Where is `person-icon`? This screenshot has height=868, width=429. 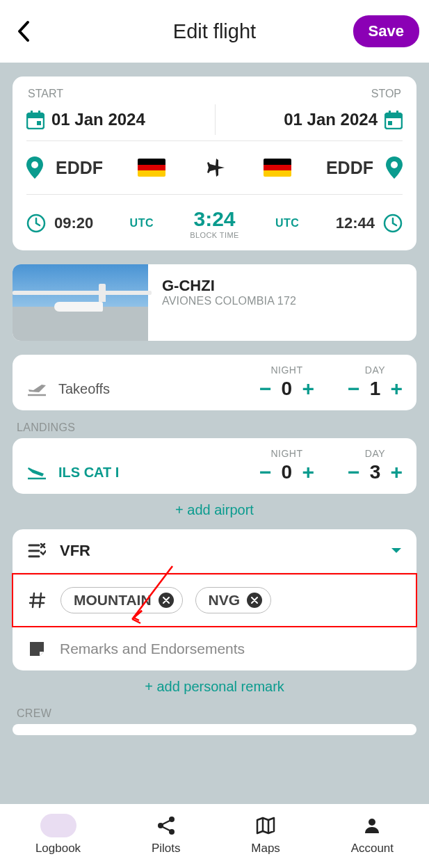
person-icon is located at coordinates (372, 826).